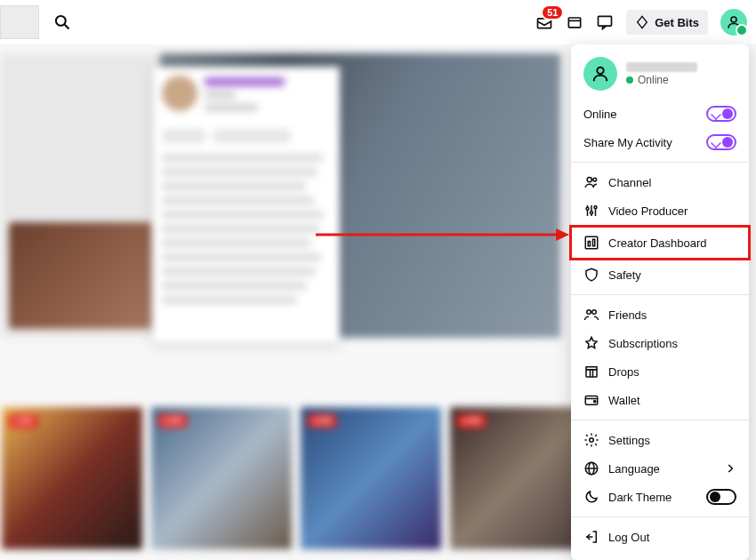  What do you see at coordinates (667, 22) in the screenshot?
I see `get-bits-button: Get Bits` at bounding box center [667, 22].